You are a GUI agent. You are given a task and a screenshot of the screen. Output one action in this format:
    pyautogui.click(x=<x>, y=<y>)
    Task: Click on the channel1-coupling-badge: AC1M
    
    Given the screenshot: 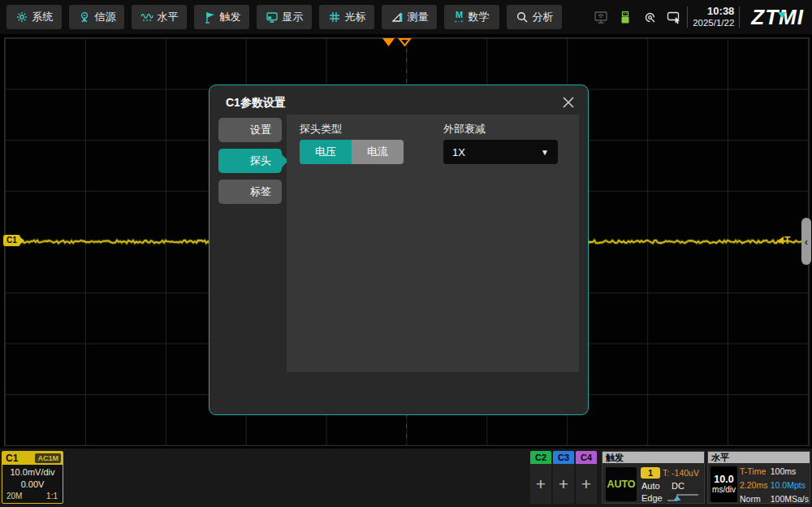 What is the action you would take?
    pyautogui.click(x=48, y=458)
    